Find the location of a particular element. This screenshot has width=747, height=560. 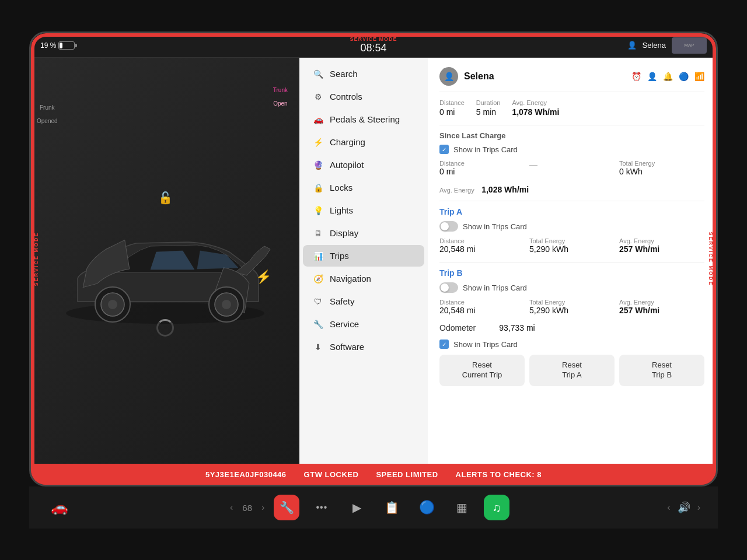

nav-item-service: 🔧 Service is located at coordinates (364, 324).